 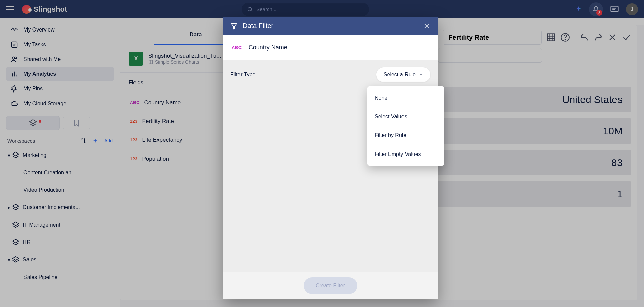 I want to click on activity-dot-icon, so click(x=40, y=121).